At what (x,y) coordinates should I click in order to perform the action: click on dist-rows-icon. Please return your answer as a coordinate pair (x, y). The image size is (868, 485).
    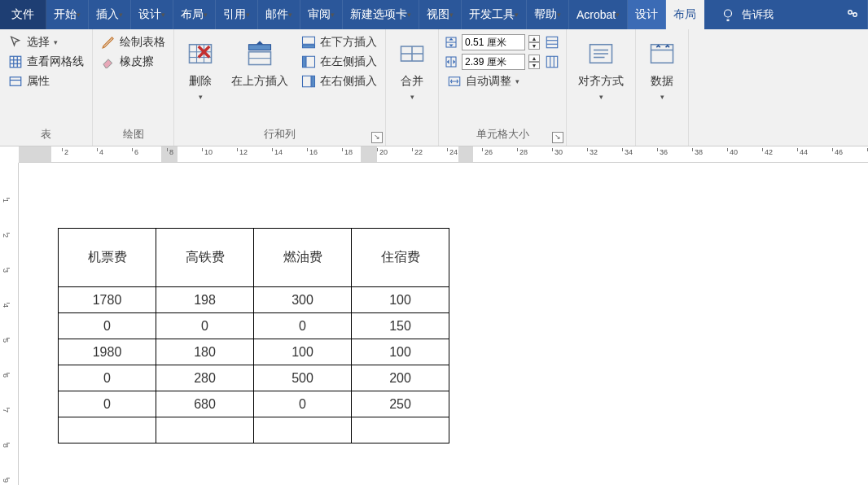
    Looking at the image, I should click on (552, 42).